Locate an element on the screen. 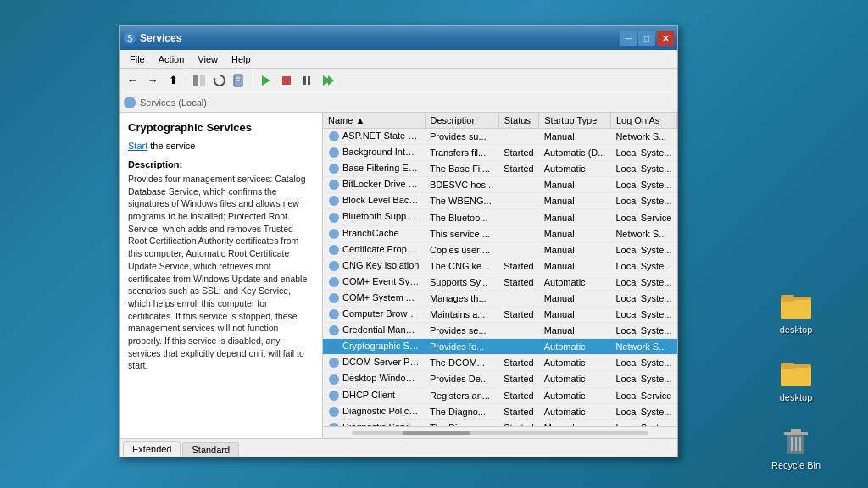  col-status: Status is located at coordinates (519, 120).